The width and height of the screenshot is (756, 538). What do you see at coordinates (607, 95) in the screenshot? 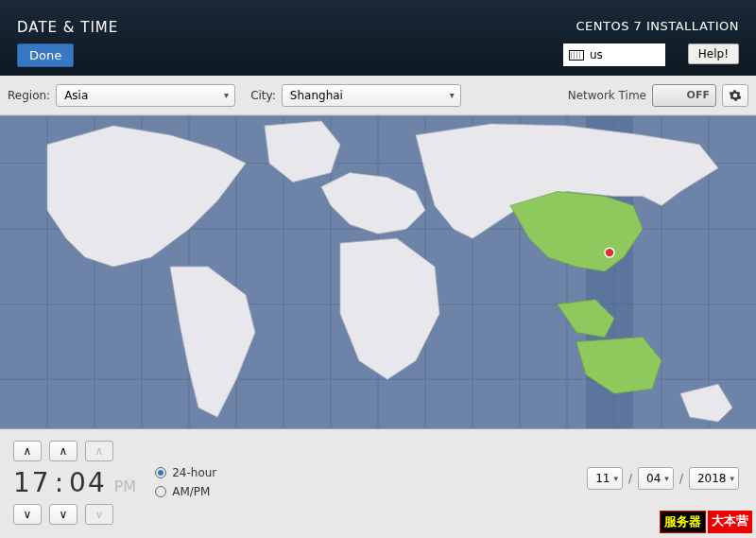
I see `network-time-label: Network Time` at bounding box center [607, 95].